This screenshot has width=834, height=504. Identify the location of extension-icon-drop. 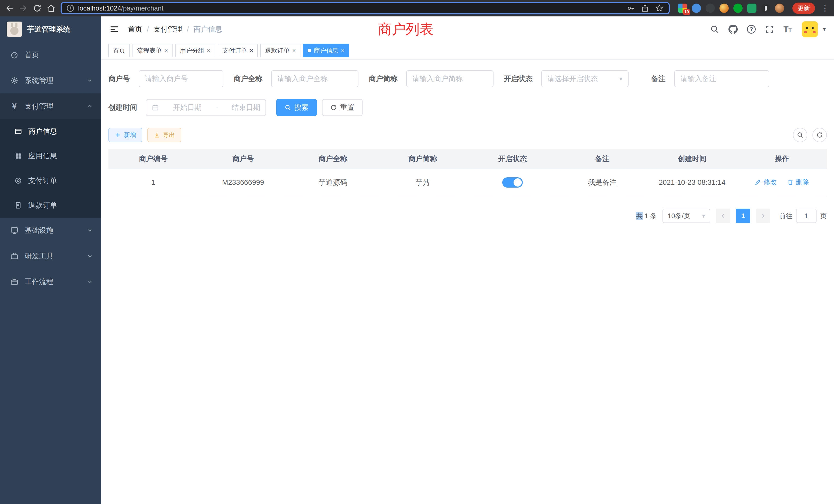
(697, 8).